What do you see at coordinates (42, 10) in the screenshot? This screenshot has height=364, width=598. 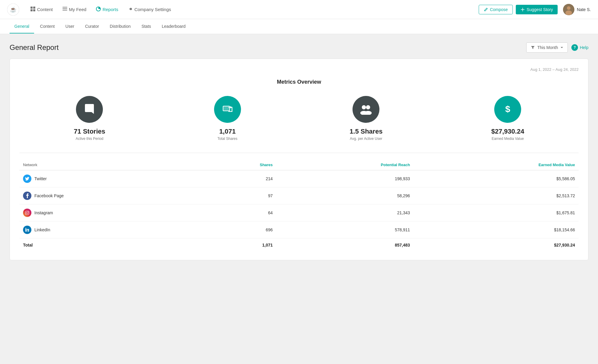 I see `nav-item-content: Content` at bounding box center [42, 10].